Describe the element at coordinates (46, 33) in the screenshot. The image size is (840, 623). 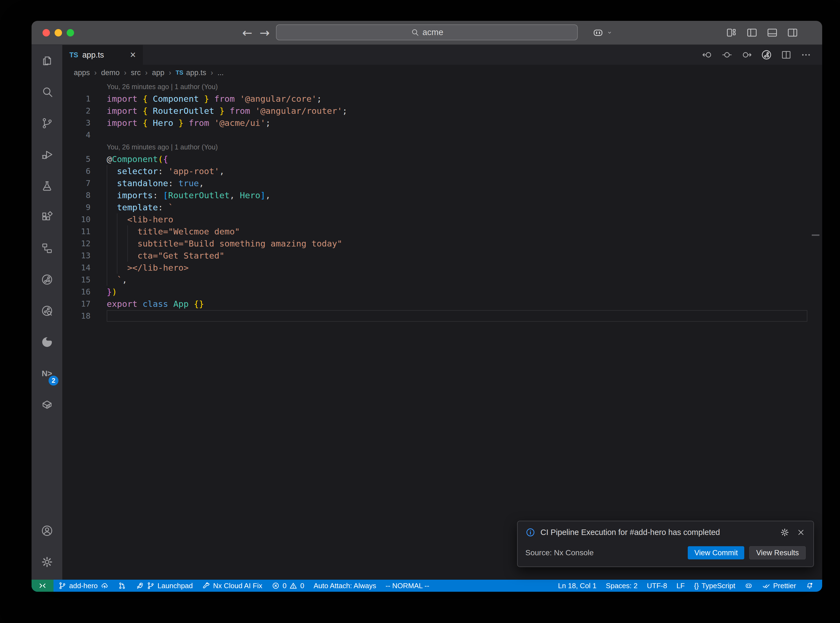
I see `close-window-button` at that location.